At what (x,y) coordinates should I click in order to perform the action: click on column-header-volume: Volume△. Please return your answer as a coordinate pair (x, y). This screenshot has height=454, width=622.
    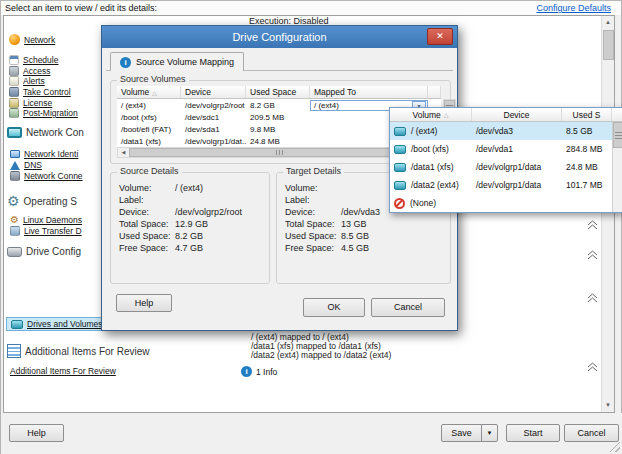
    Looking at the image, I should click on (149, 92).